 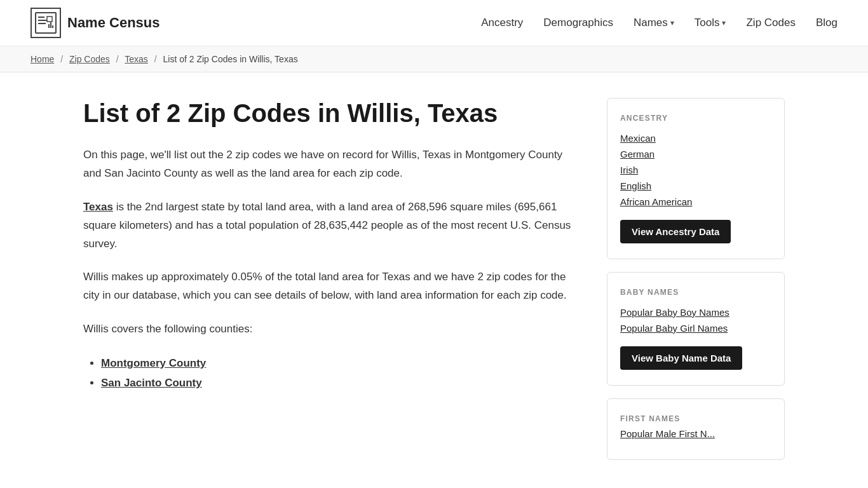 What do you see at coordinates (696, 419) in the screenshot?
I see `first-names-card-title: FIRST NAMES` at bounding box center [696, 419].